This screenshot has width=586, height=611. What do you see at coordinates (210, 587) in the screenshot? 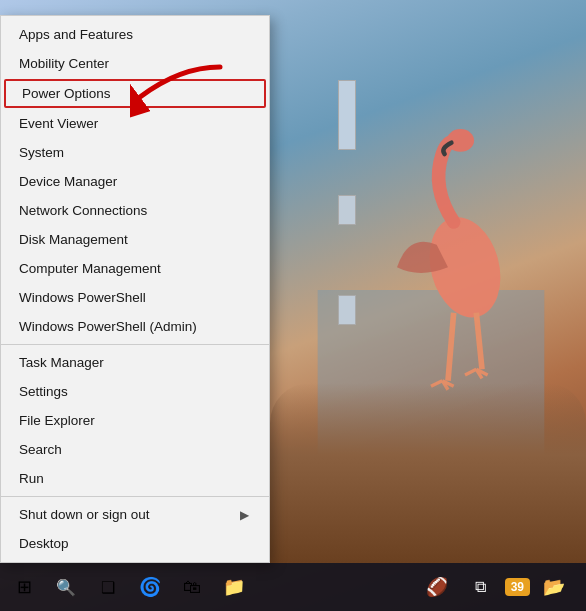
I see `taskbar-icons-area: ⊞ 🔍 ❑ 🌀 🛍 📁` at bounding box center [210, 587].